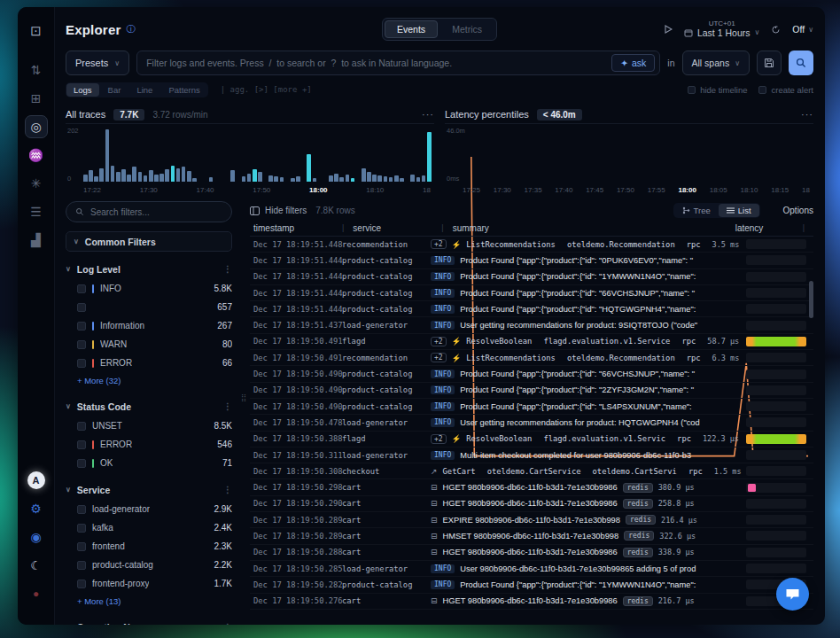 The height and width of the screenshot is (638, 840). I want to click on settings-gear-icon: ⚙, so click(36, 509).